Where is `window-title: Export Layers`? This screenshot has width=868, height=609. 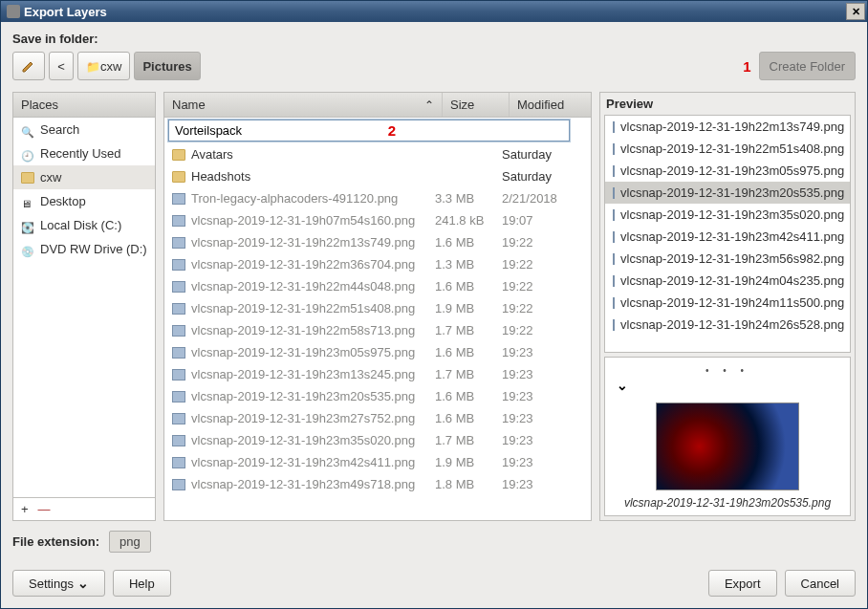
window-title: Export Layers is located at coordinates (65, 11).